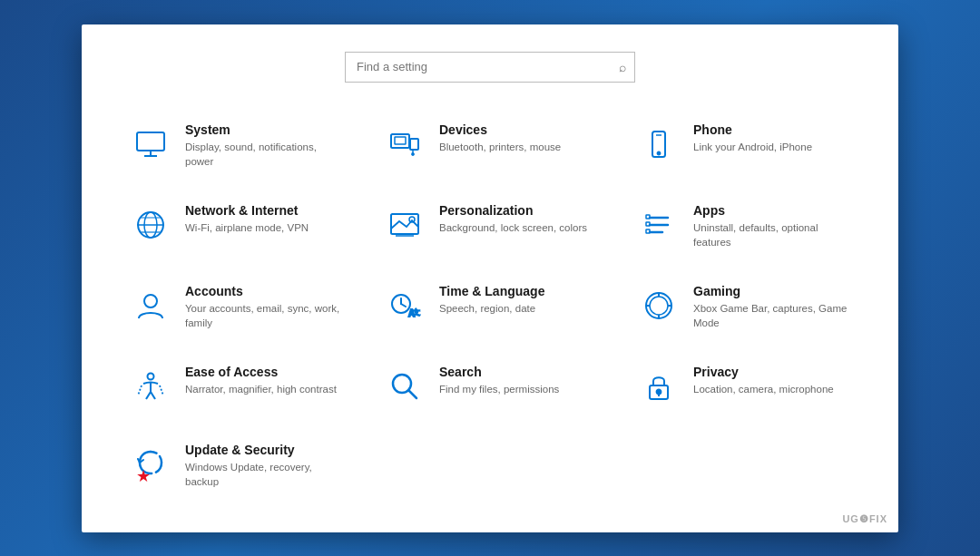 This screenshot has height=556, width=980. I want to click on system-title: System, so click(264, 130).